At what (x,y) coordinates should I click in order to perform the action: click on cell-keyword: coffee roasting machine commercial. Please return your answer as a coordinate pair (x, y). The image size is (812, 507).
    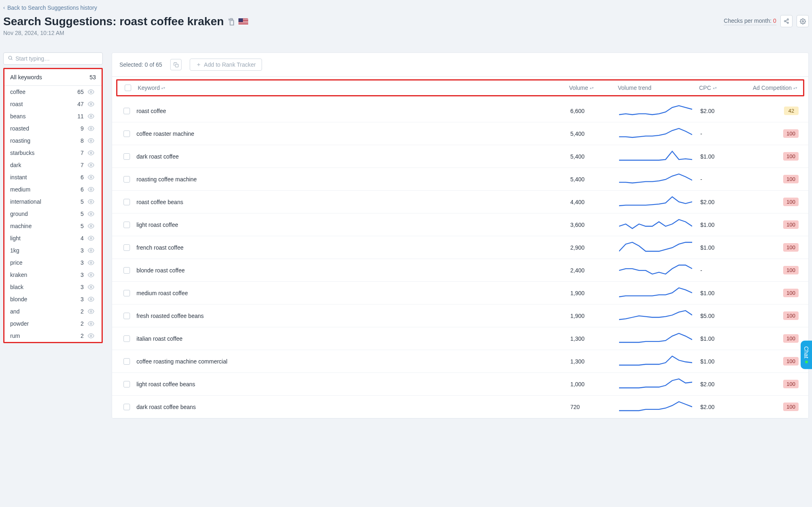
    Looking at the image, I should click on (353, 361).